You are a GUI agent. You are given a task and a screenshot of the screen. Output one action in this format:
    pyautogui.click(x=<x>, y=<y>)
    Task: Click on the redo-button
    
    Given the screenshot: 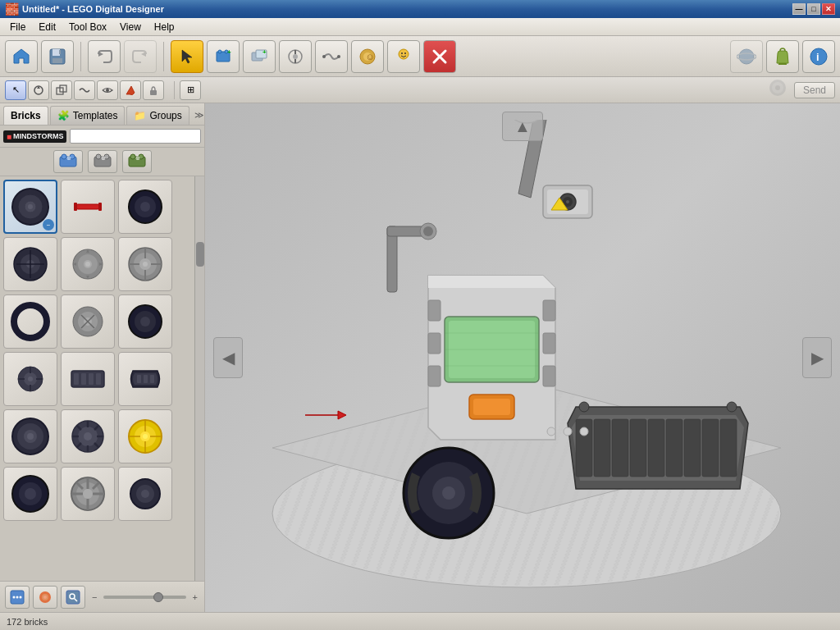 What is the action you would take?
    pyautogui.click(x=140, y=57)
    